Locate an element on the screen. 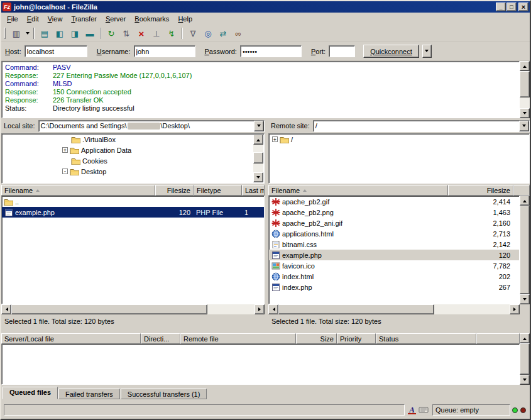  file-row: apache_pb2.png 1,463 is located at coordinates (394, 213).